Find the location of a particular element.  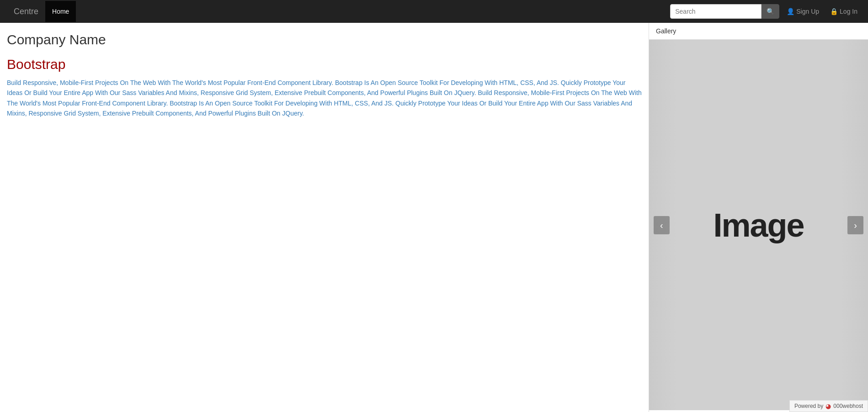

footer-logo-icon: ◕ is located at coordinates (828, 406).